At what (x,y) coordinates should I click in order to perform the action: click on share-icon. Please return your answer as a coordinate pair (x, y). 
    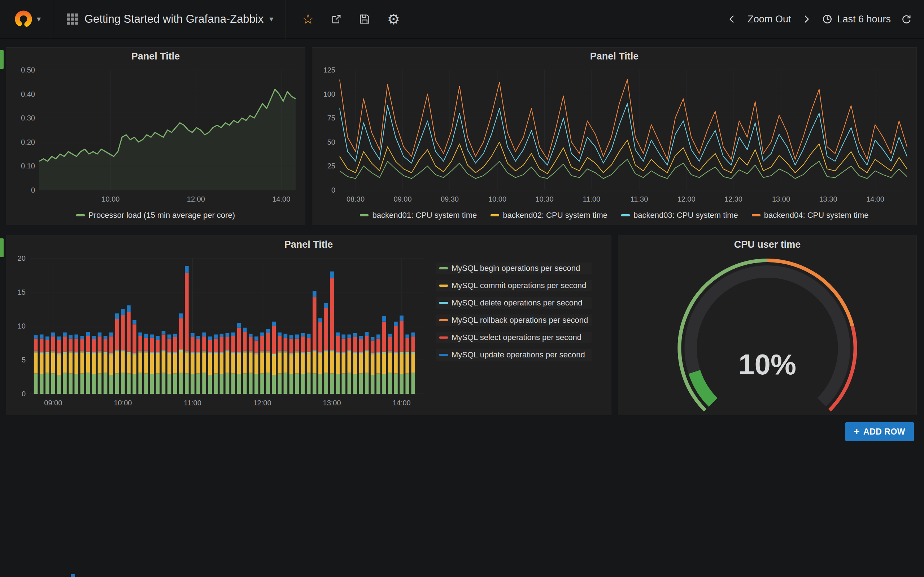
    Looking at the image, I should click on (336, 19).